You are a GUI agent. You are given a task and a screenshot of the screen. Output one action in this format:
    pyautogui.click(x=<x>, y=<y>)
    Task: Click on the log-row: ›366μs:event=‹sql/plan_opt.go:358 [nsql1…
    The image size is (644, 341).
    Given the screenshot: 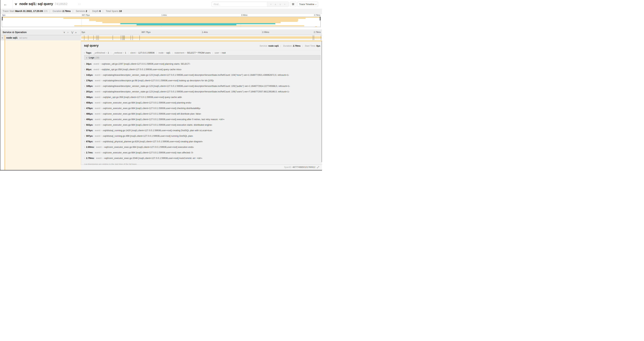 What is the action you would take?
    pyautogui.click(x=202, y=97)
    